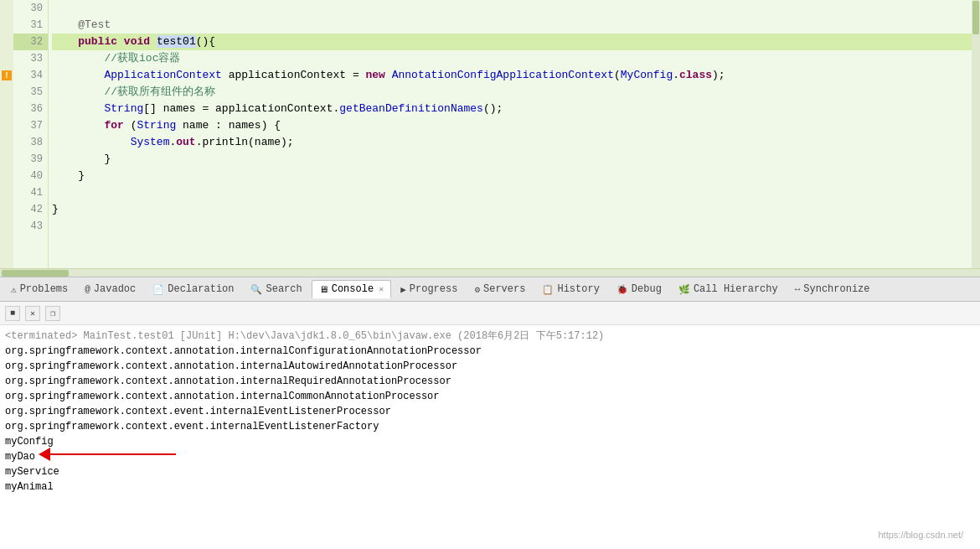  Describe the element at coordinates (490, 457) in the screenshot. I see `console-output-line-7: myDao` at that location.